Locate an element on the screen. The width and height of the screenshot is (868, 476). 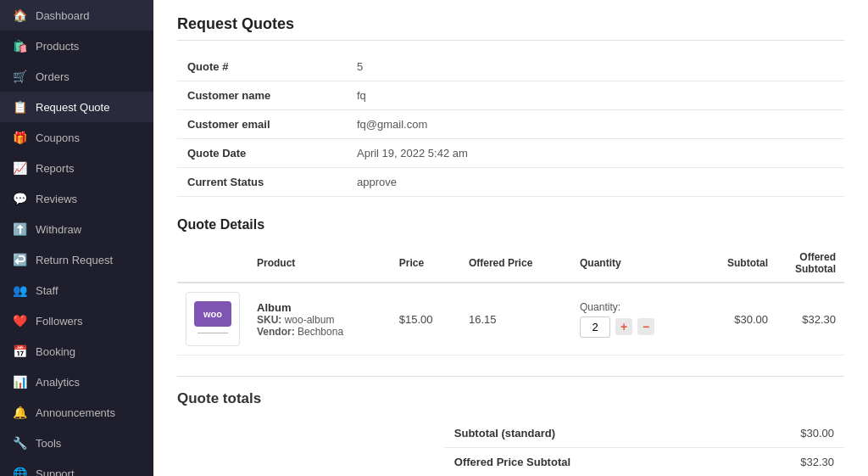
info-label: Current Status is located at coordinates (262, 182).